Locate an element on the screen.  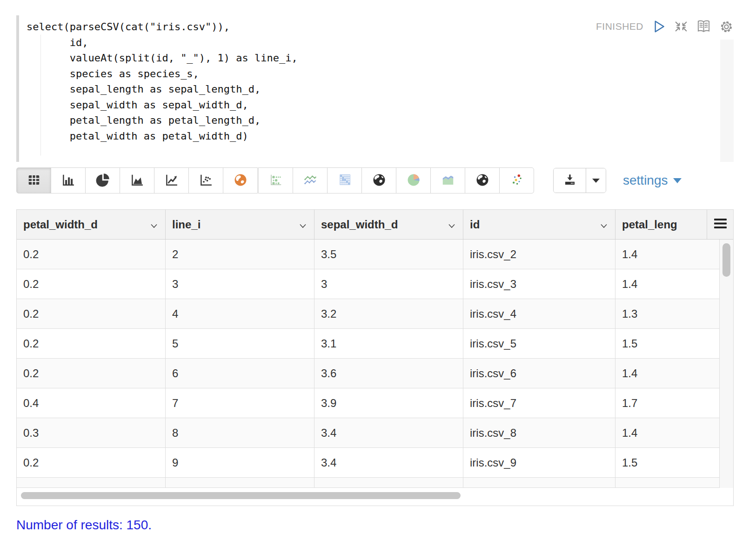
grid-header-row: petal_width_d line_i sepal_width_d id pe… is located at coordinates (375, 225).